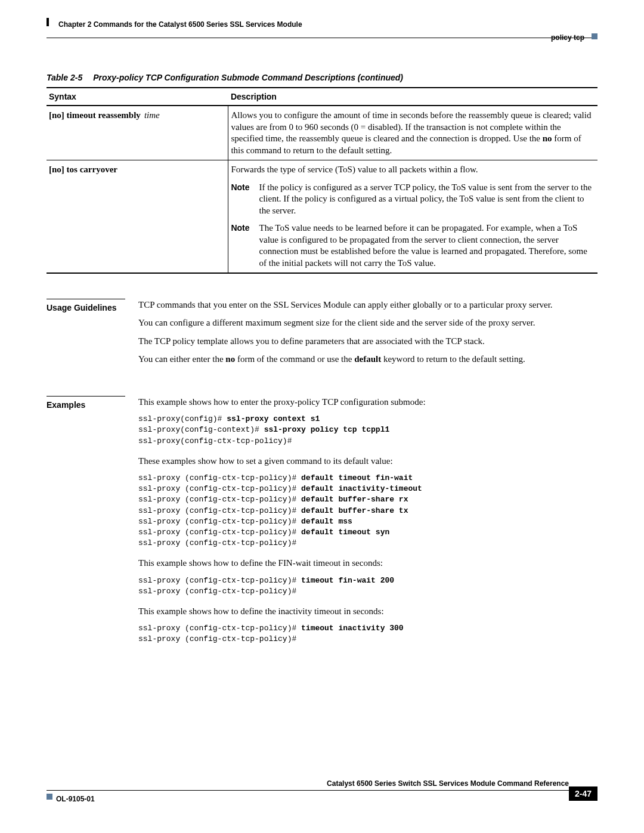  I want to click on code-cmd: default timeout fin-wait, so click(357, 478).